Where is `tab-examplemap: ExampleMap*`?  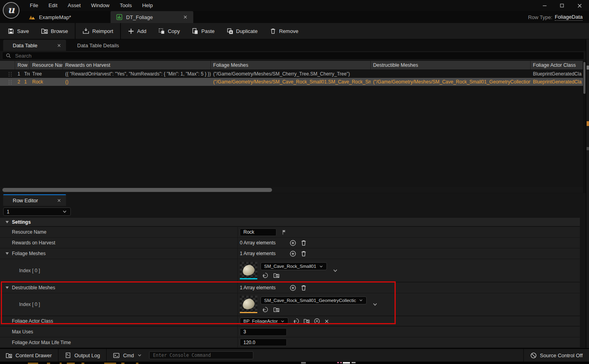
tab-examplemap: ExampleMap* is located at coordinates (50, 17).